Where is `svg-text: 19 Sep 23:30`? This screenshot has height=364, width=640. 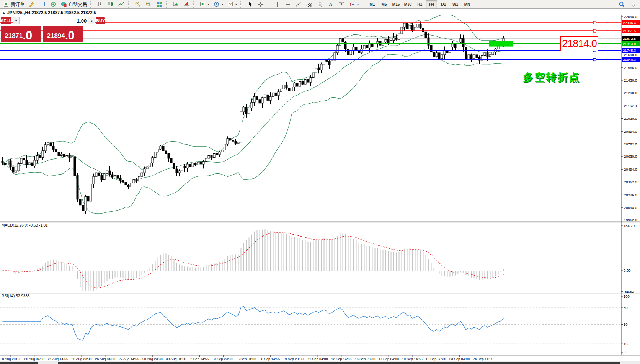
svg-text: 19 Sep 23:30 is located at coordinates (436, 359).